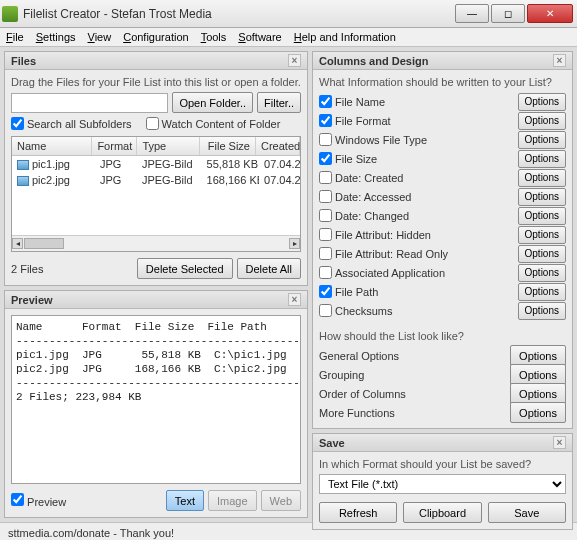 Image resolution: width=577 pixels, height=540 pixels. What do you see at coordinates (348, 292) in the screenshot?
I see `column-file-path-checkbox: File Path` at bounding box center [348, 292].